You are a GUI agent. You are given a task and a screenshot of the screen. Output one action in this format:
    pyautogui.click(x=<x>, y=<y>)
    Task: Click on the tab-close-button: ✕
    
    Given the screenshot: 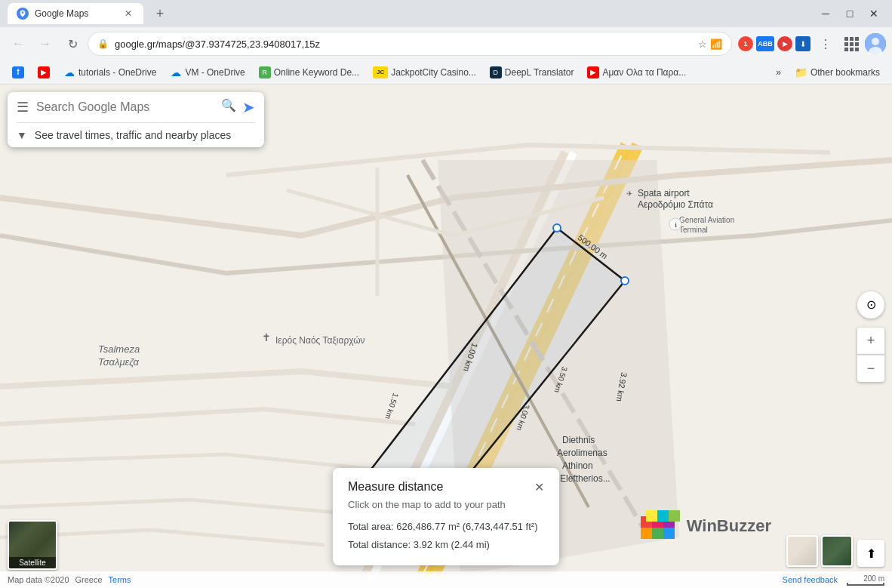 What is the action you would take?
    pyautogui.click(x=128, y=14)
    